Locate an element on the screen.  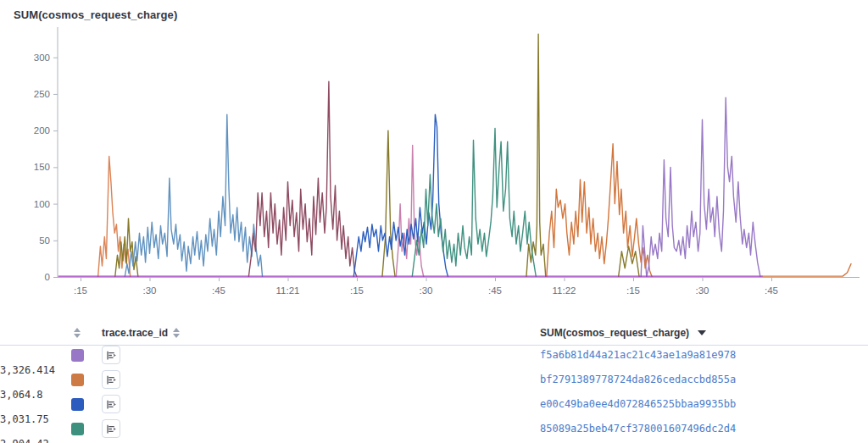
series-teal is located at coordinates (474, 203).